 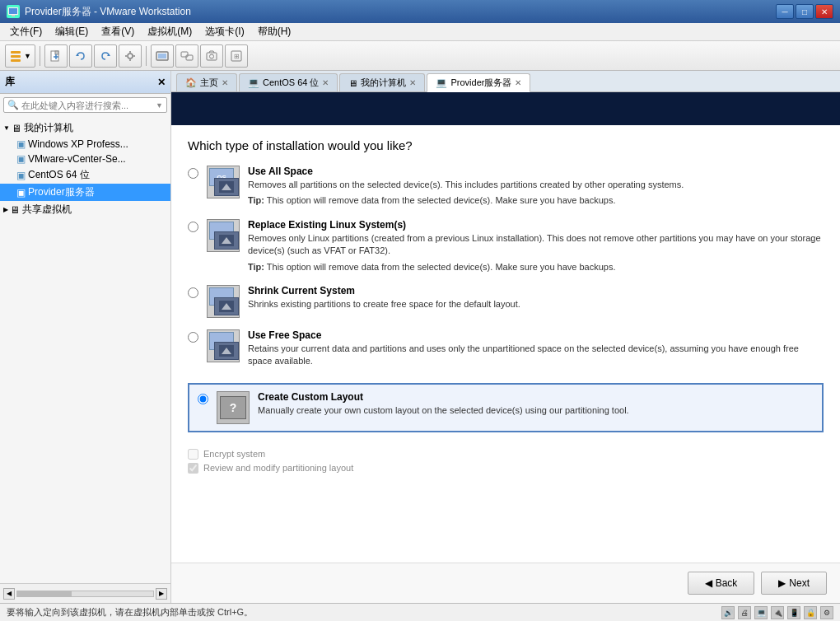 I want to click on option-shrink: Shrink Current System Shrinks existing p…, so click(x=506, y=301).